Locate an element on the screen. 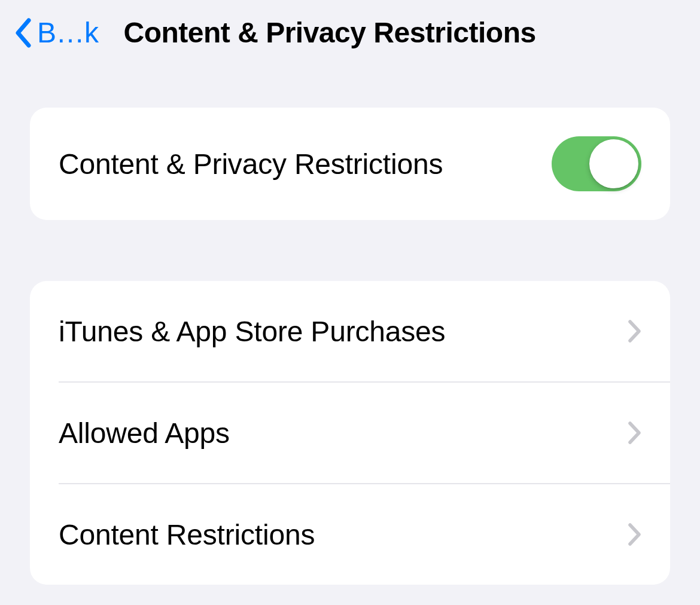 The image size is (700, 605). row-label: Allowed Apps is located at coordinates (144, 433).